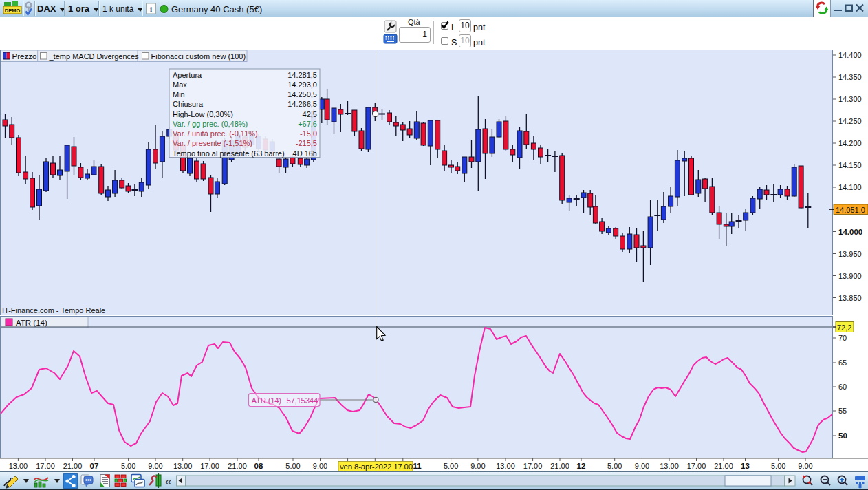 The height and width of the screenshot is (490, 868). Describe the element at coordinates (54, 310) in the screenshot. I see `svg-text: IT-Finance.com - Tempo Reale` at that location.